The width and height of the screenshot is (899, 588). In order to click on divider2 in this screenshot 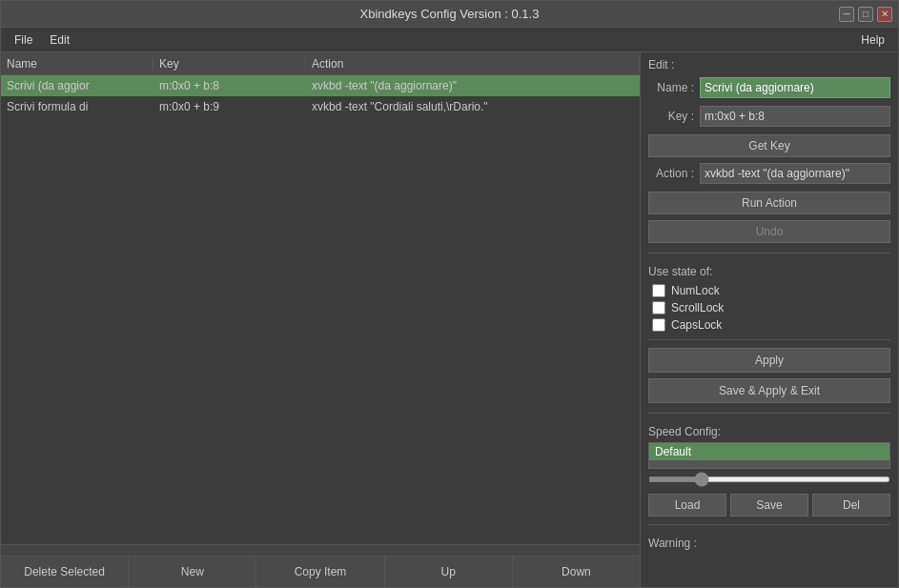, I will do `click(769, 339)`.